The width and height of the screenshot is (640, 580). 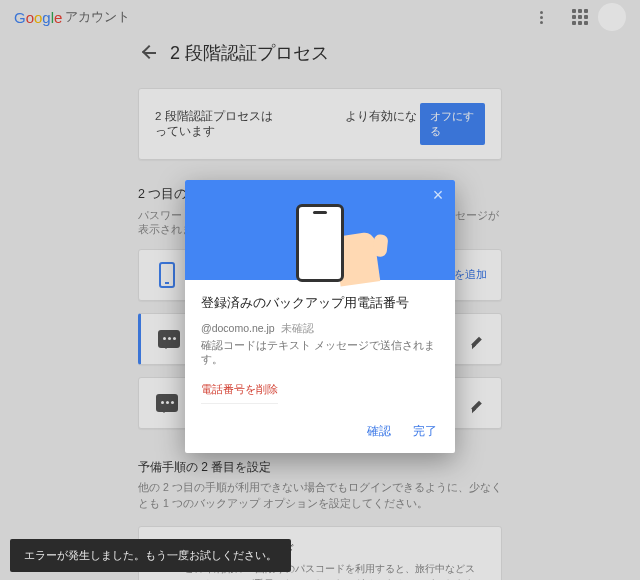 I want to click on done-button: 完了, so click(x=425, y=432).